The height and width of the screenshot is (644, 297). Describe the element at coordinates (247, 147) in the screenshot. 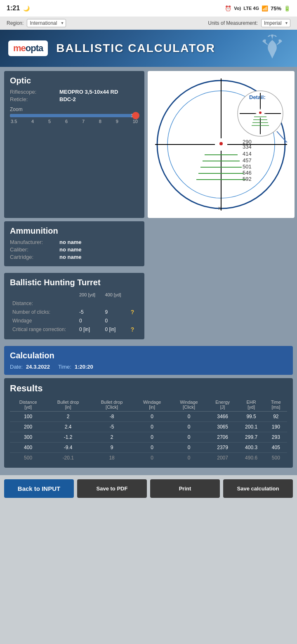

I see `svg-text: 334` at that location.